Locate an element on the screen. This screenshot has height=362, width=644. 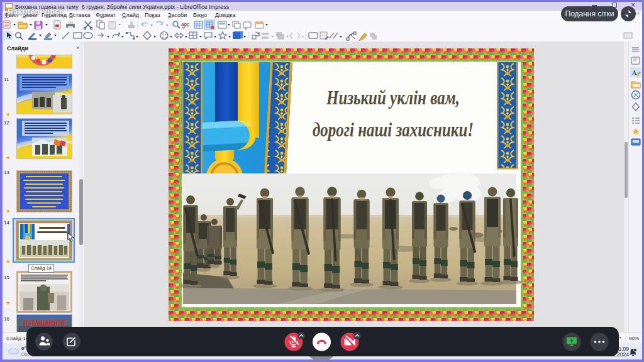
svg-text: A is located at coordinates (635, 73).